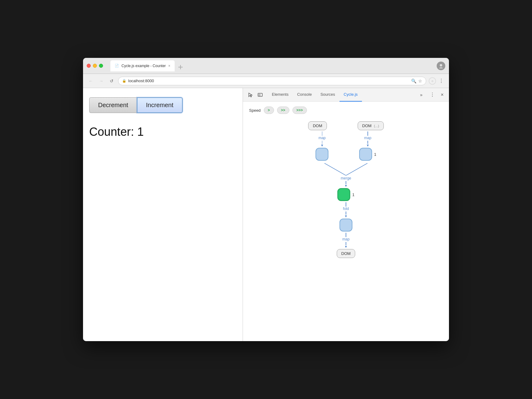 This screenshot has width=532, height=399. I want to click on profile-icon, so click(441, 66).